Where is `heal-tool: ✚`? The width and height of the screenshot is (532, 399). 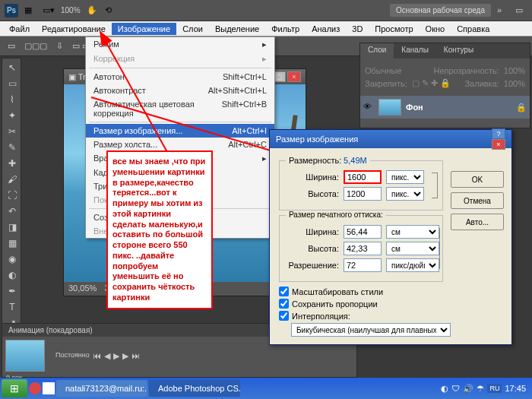 heal-tool: ✚ is located at coordinates (12, 163).